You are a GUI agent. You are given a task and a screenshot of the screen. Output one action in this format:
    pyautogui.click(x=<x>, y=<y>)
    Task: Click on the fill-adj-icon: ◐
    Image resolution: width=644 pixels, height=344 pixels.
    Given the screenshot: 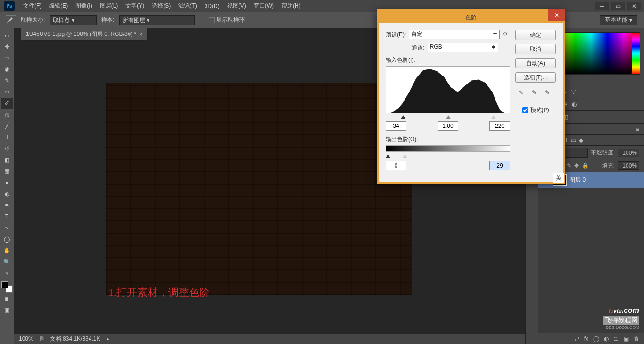 What is the action you would take?
    pyautogui.click(x=606, y=339)
    